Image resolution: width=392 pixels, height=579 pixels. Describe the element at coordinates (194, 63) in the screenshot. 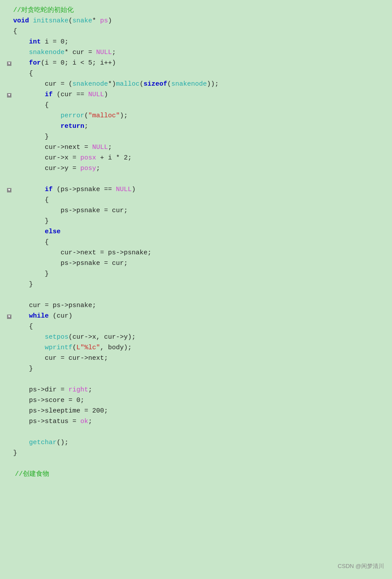

I see `code-line-6: ▼ for(i = 0; i < 5; i++)` at that location.